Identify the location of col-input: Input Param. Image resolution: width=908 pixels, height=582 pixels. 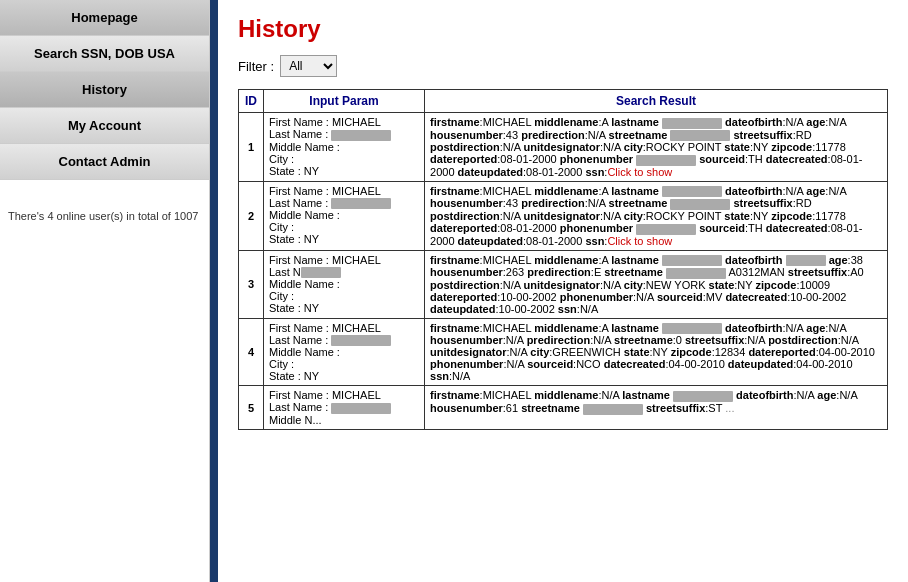
(344, 102).